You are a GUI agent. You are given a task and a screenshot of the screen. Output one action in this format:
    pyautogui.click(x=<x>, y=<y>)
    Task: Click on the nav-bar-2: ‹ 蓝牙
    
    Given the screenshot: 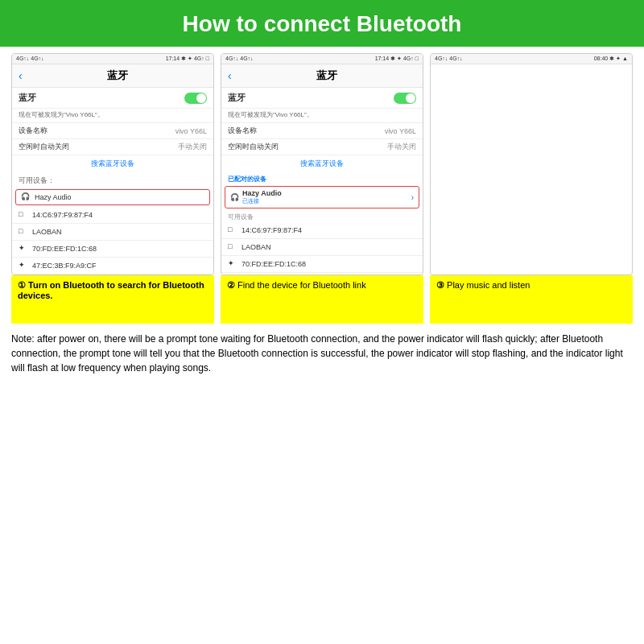 What is the action you would take?
    pyautogui.click(x=322, y=76)
    